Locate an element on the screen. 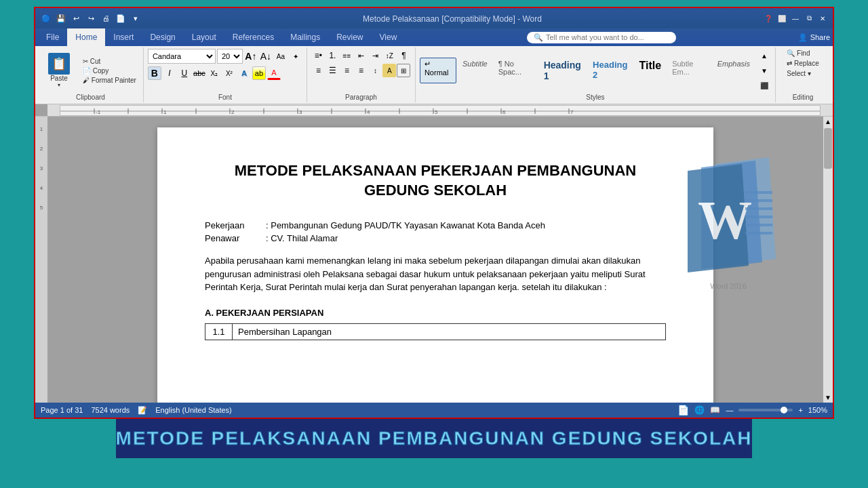  copy-button: 📄 Copy is located at coordinates (110, 70).